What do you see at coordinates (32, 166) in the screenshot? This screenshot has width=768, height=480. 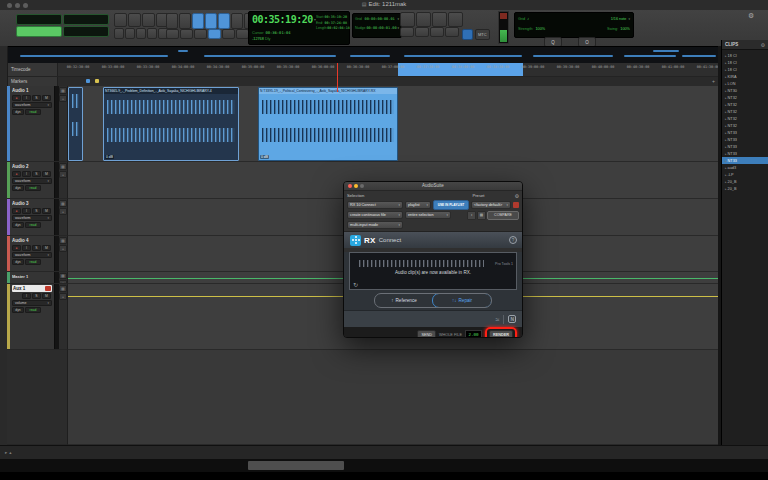 I see `track-name: Audio 2` at bounding box center [32, 166].